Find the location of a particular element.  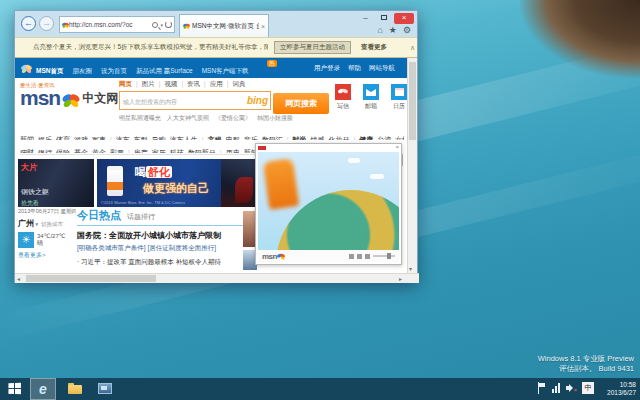

channel-link: 银行 is located at coordinates (45, 151).